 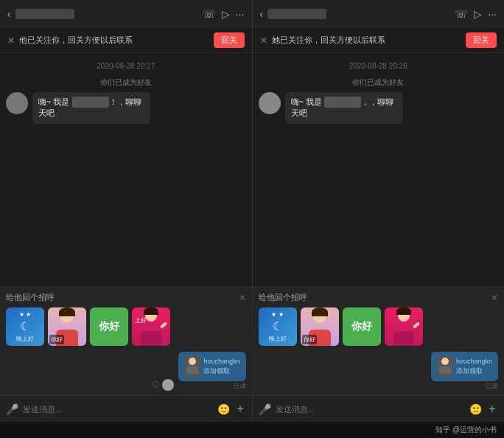 What do you see at coordinates (126, 327) in the screenshot?
I see `sticker-row-left: ★ ★ ☾ 晚上好 你好` at bounding box center [126, 327].